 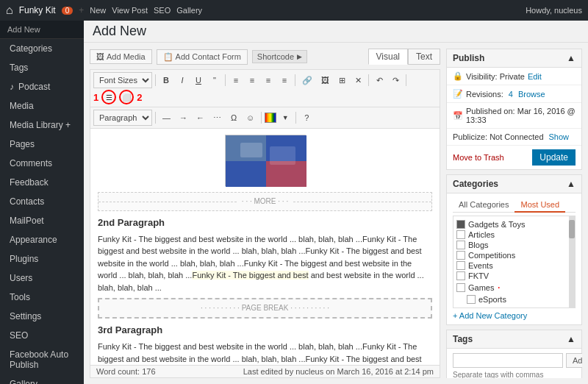 What do you see at coordinates (42, 202) in the screenshot?
I see `sidebar-item-contacts: Contacts` at bounding box center [42, 202].